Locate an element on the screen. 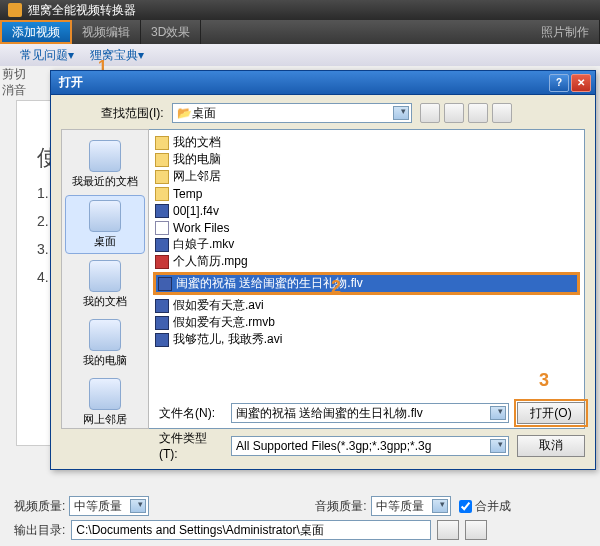 The image size is (600, 546). output-bar: 输出目录: is located at coordinates (307, 530).